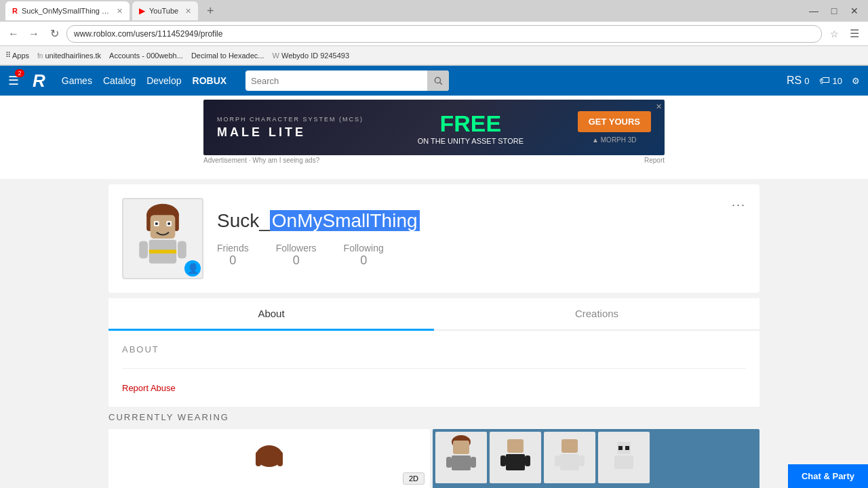 This screenshot has width=868, height=488. I want to click on profile-stats: Friends 0 Followers 0 Following 0, so click(481, 255).